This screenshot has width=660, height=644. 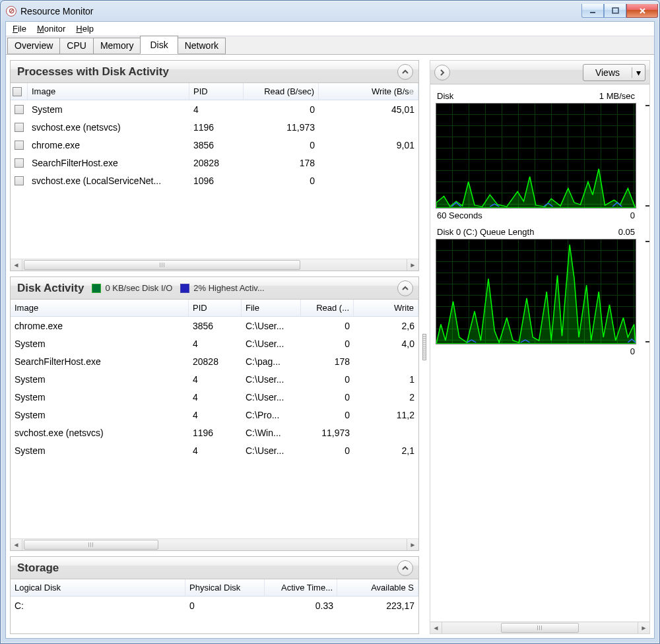 I want to click on tab-cpu: CPU, so click(x=77, y=46).